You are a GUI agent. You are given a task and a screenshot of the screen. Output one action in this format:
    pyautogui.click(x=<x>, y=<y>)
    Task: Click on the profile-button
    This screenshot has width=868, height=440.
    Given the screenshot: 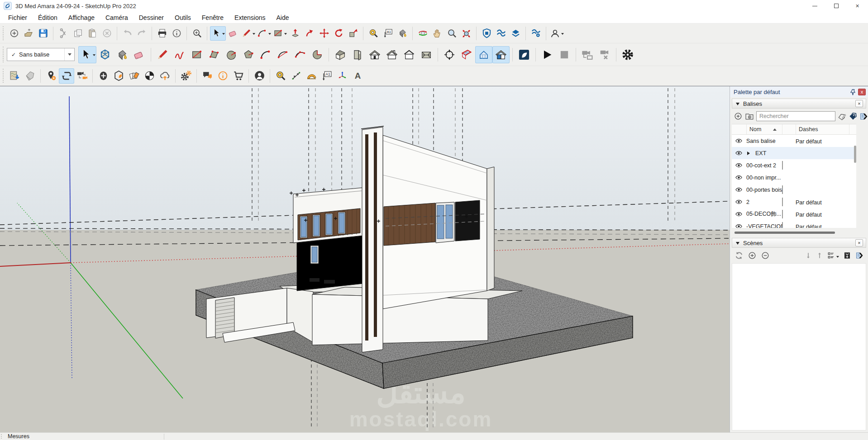 What is the action you would take?
    pyautogui.click(x=259, y=76)
    